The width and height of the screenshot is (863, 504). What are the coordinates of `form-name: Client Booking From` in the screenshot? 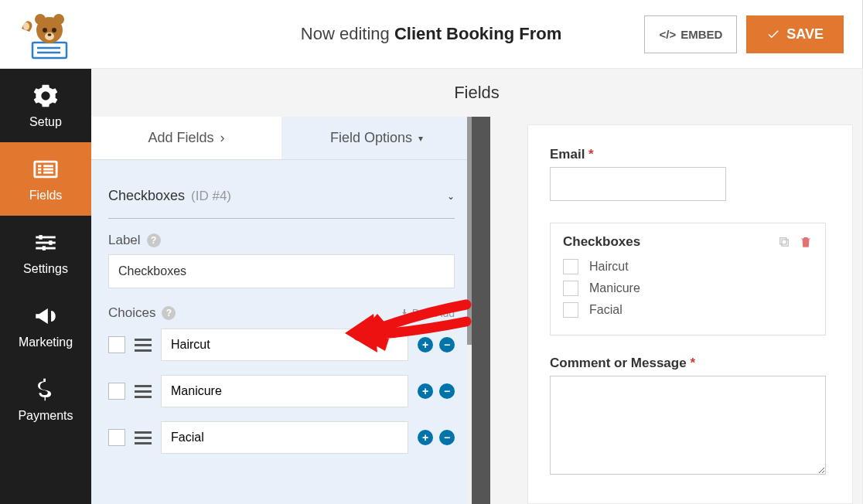 It's located at (478, 34).